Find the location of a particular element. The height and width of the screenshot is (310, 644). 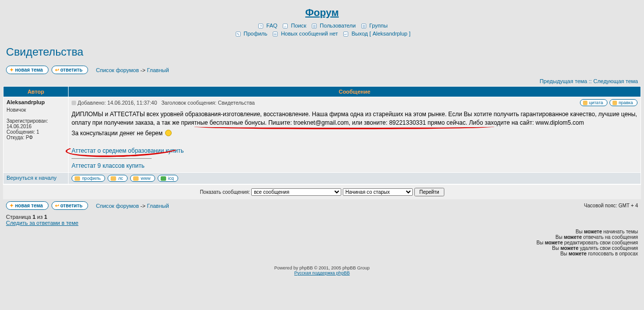

time-range-select: все сообщения is located at coordinates (296, 192).